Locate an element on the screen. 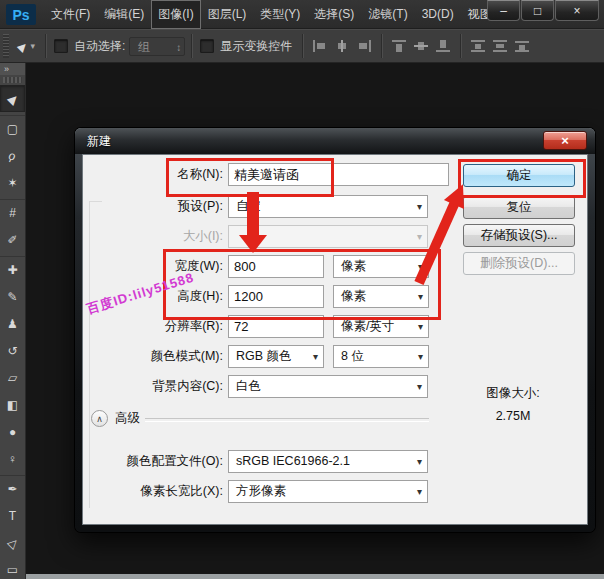 The image size is (604, 579). resolution-label: 分辨率(R): is located at coordinates (153, 326).